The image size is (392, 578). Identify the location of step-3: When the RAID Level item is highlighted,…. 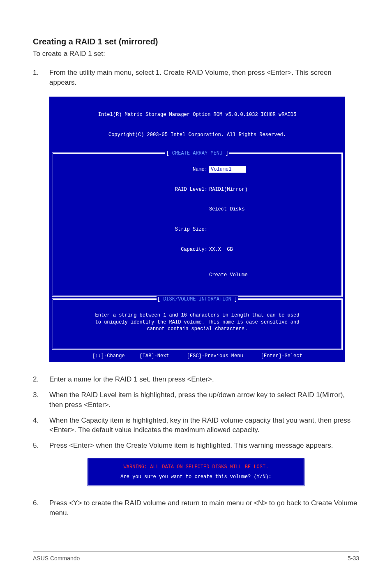
(196, 400).